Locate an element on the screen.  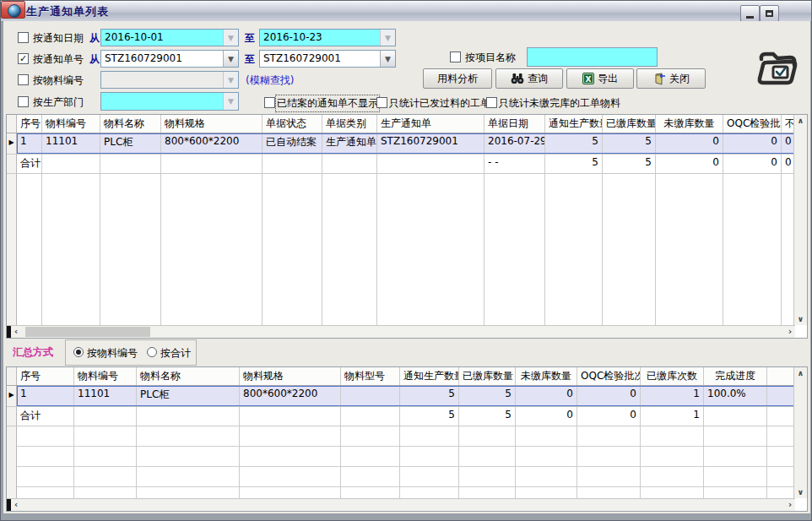
table-row: ▶111101PLC柜800*600*2200已自动结案生产通知单STZ1607… is located at coordinates (401, 144).